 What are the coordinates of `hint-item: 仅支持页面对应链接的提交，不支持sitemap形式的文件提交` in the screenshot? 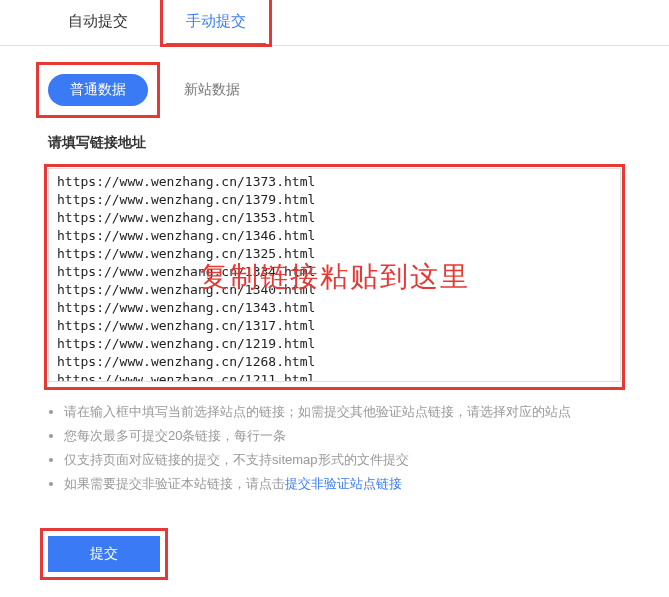 It's located at (342, 460).